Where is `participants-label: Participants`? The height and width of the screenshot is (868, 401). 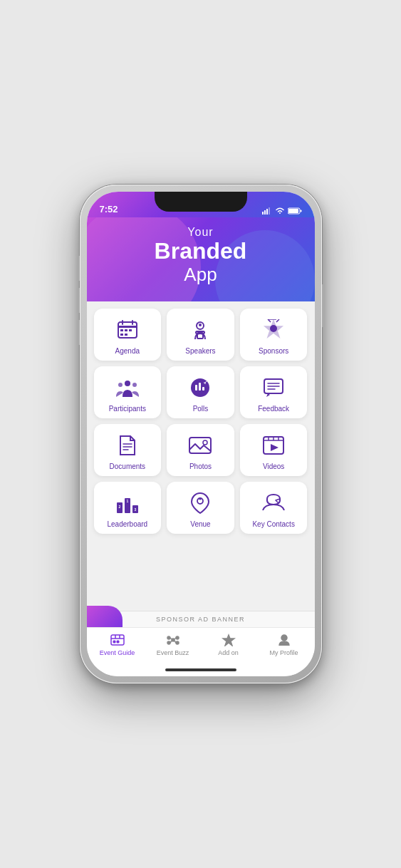 participants-label: Participants is located at coordinates (127, 409).